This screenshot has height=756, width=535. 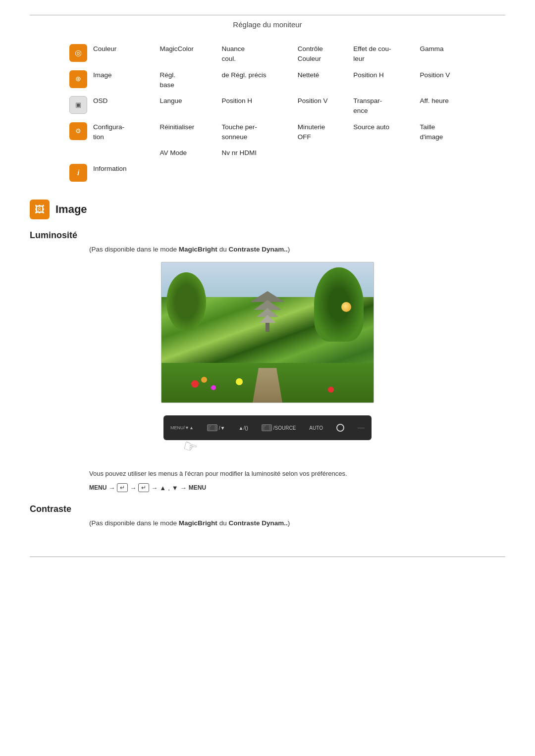 I want to click on garden-image, so click(x=268, y=333).